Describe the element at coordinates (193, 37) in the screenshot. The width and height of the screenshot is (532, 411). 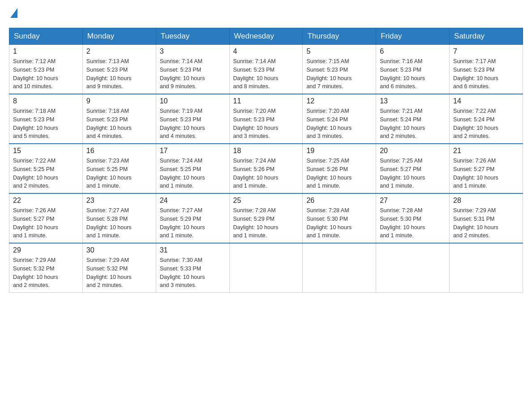
I see `weekday-header-tuesday: Tuesday` at that location.